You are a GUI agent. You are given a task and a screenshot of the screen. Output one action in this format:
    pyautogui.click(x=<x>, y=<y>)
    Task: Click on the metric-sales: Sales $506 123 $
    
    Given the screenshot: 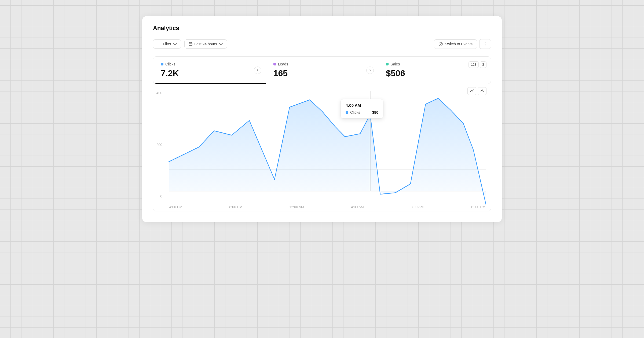 What is the action you would take?
    pyautogui.click(x=435, y=70)
    